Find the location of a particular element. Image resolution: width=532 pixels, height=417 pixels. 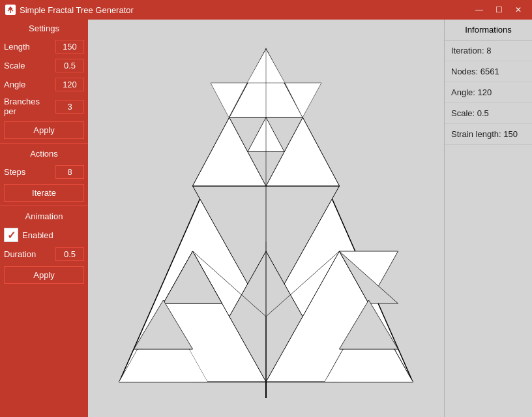

check-mark: ✓ is located at coordinates (12, 235).